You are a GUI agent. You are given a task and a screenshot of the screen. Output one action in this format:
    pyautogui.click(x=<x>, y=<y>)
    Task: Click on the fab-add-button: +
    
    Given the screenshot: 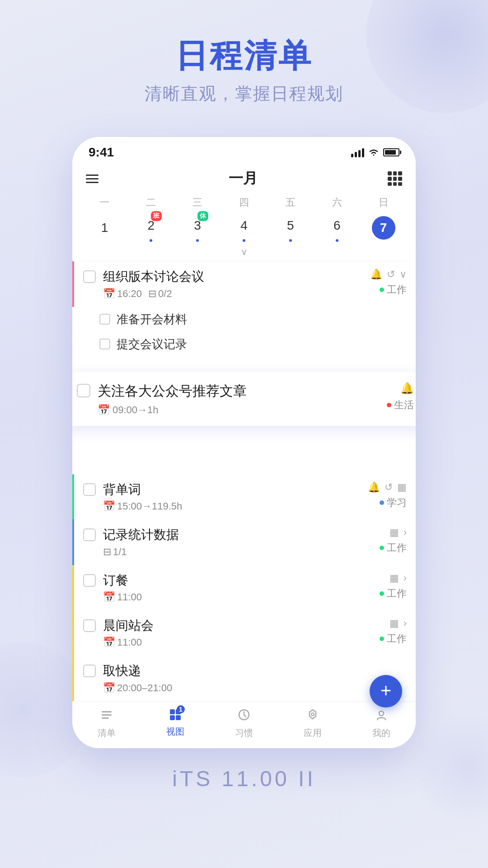 What is the action you would take?
    pyautogui.click(x=386, y=691)
    